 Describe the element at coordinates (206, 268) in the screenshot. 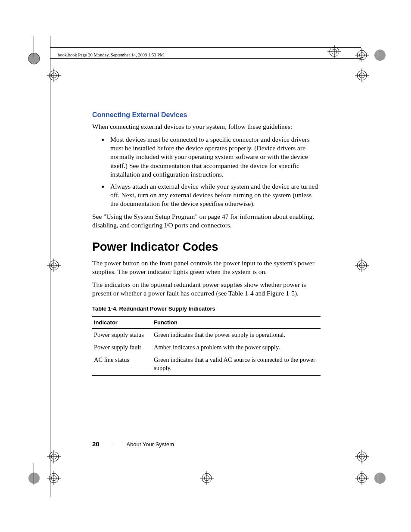

I see `paragraph-power1: The power button on the front panel cont…` at that location.